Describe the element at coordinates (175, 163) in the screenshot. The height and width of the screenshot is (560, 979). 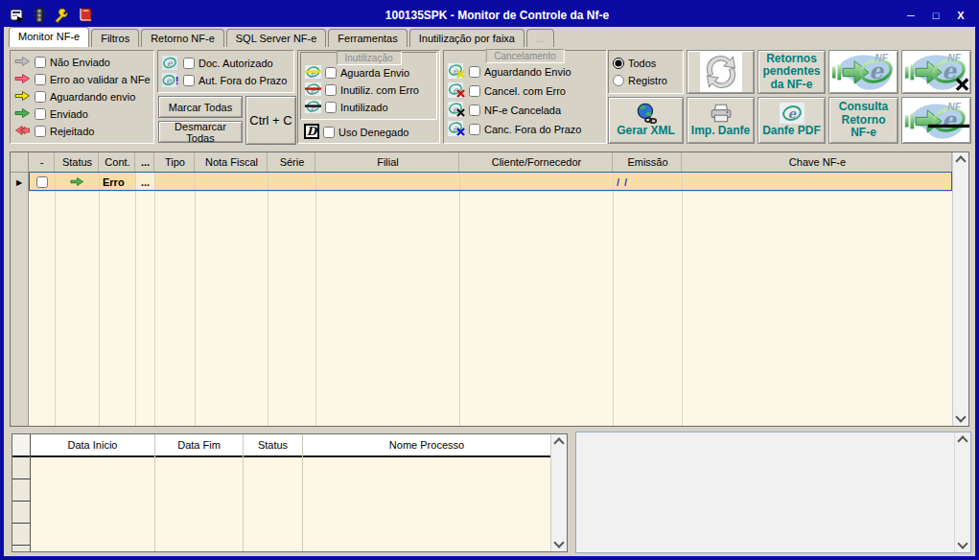
I see `grid-header-tipo: Tipo` at that location.